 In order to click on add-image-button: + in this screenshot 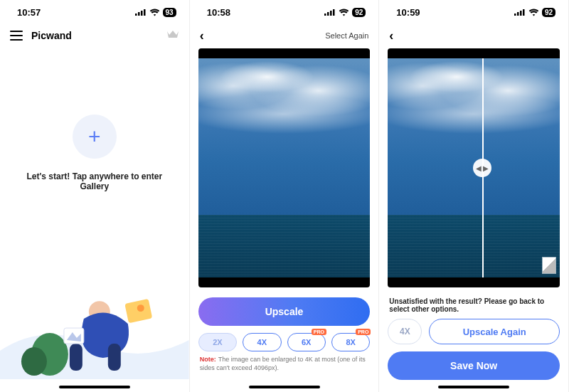, I will do `click(95, 137)`.